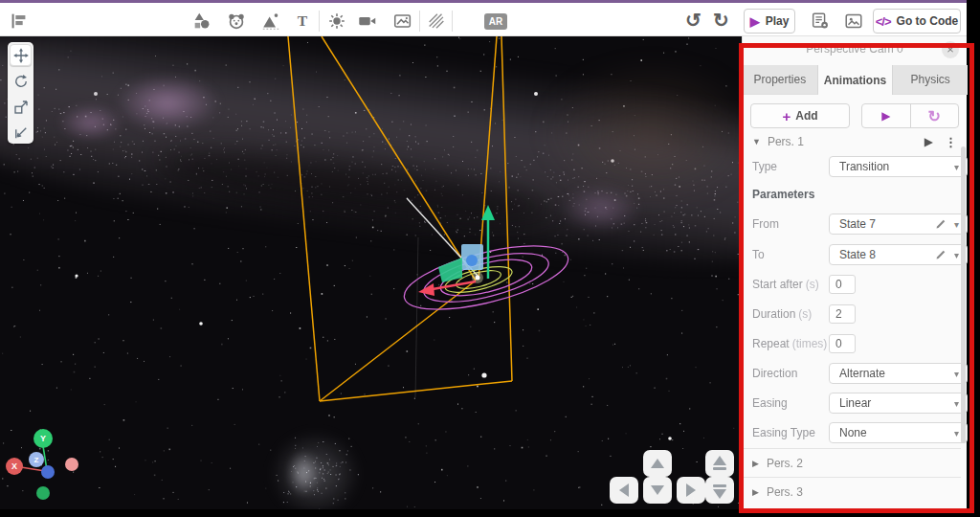 This screenshot has height=517, width=980. What do you see at coordinates (950, 50) in the screenshot?
I see `close-icon: ×` at bounding box center [950, 50].